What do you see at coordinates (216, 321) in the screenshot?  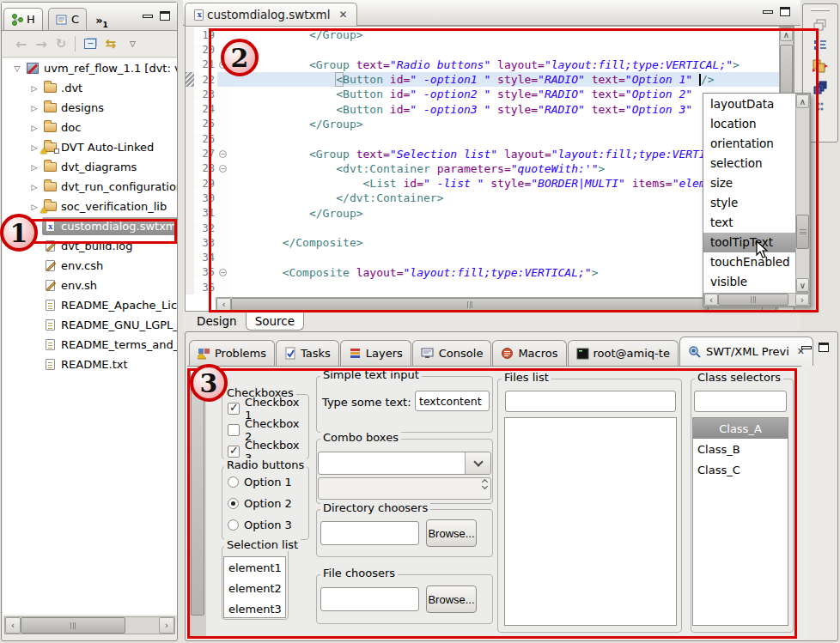 I see `tab-design: Design` at bounding box center [216, 321].